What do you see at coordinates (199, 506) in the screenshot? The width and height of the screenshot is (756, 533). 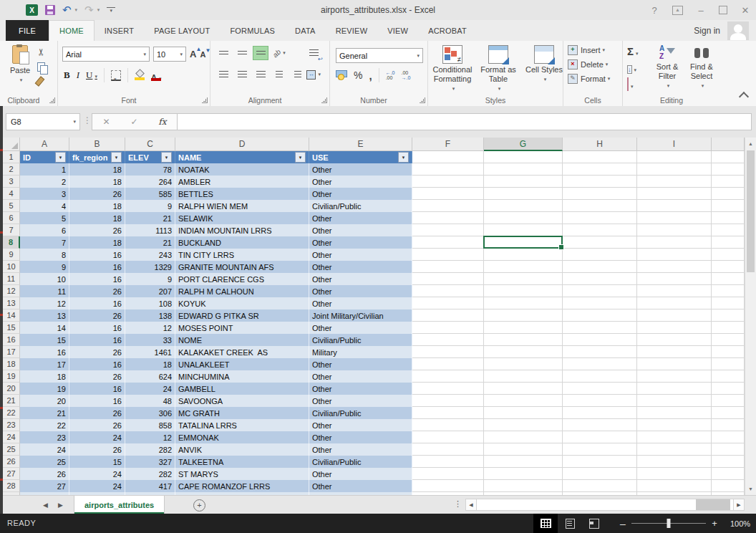 I see `new-sheet-icon: +` at bounding box center [199, 506].